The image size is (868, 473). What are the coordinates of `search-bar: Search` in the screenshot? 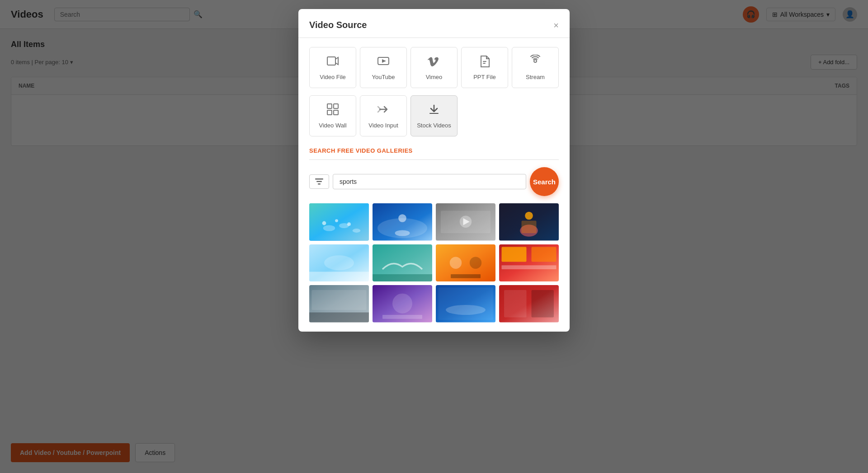 It's located at (434, 182).